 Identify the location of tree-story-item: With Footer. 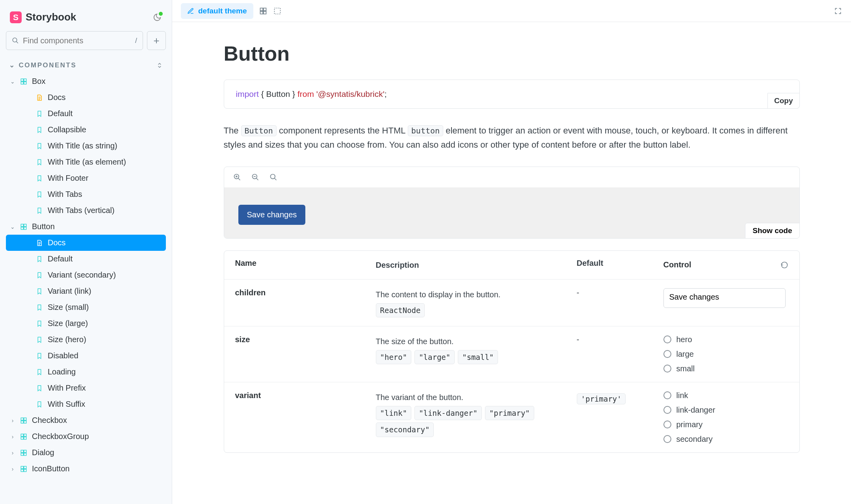
(86, 178).